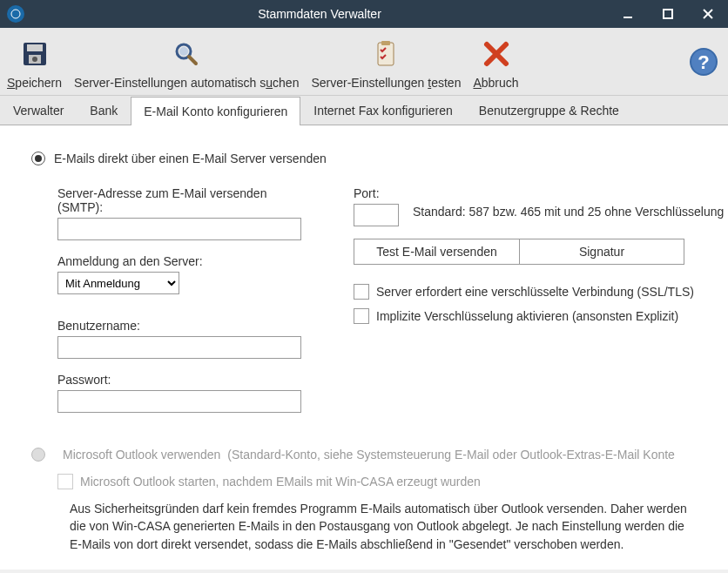  What do you see at coordinates (436, 252) in the screenshot?
I see `test-email-button: Test E-Mail versenden` at bounding box center [436, 252].